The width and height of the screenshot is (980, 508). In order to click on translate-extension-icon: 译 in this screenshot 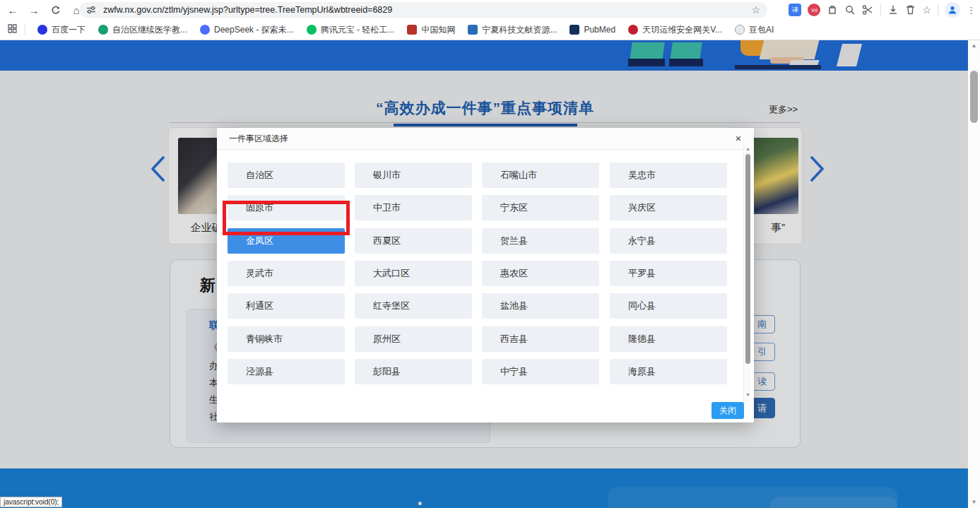, I will do `click(795, 10)`.